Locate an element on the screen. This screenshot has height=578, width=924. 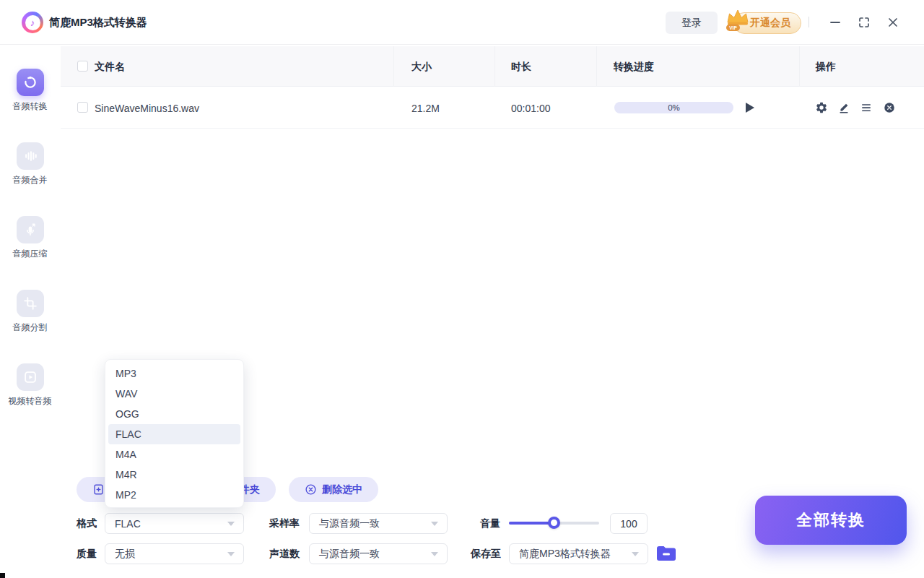
dropdown-option-flac: FLAC is located at coordinates (175, 434).